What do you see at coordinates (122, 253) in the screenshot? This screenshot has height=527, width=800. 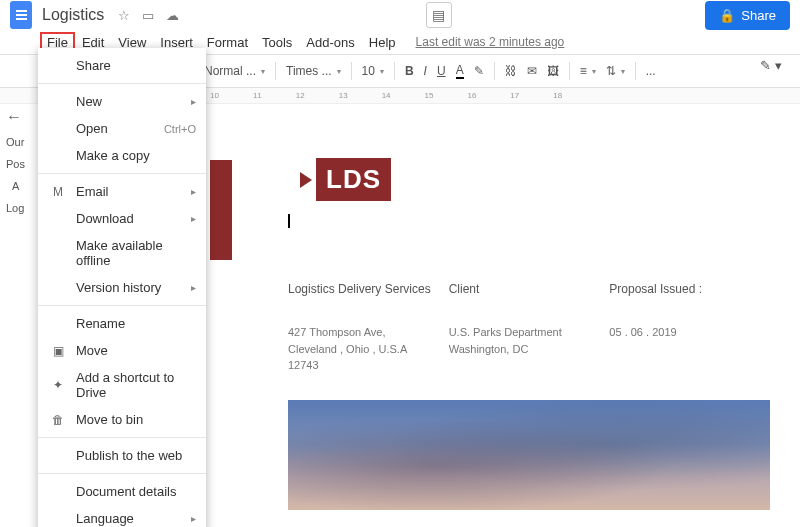 I see `menu-item-offline: Make available offline` at bounding box center [122, 253].